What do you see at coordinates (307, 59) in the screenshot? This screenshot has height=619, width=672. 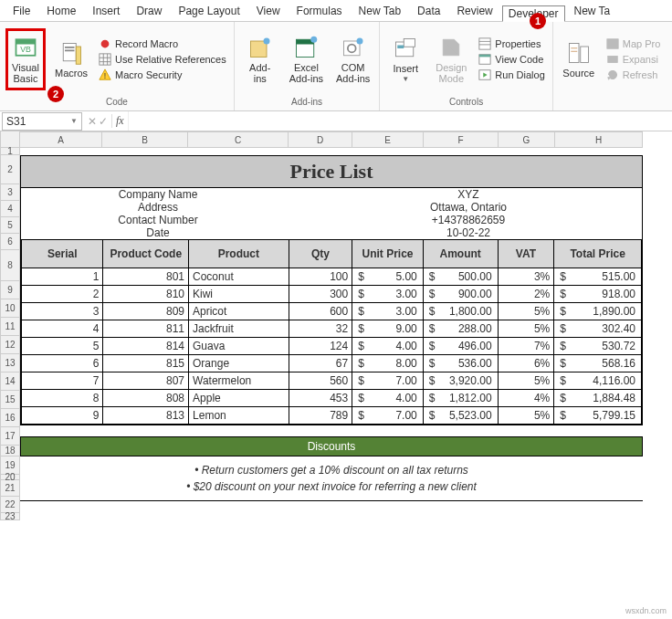 I see `excel-addins-button: Excel Add-ins` at bounding box center [307, 59].